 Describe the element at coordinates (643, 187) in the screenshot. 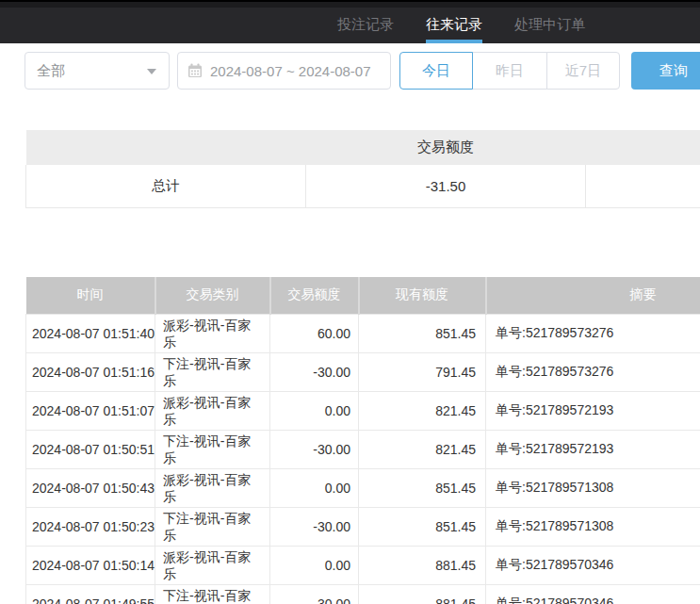

I see `summary-total-clipped` at that location.